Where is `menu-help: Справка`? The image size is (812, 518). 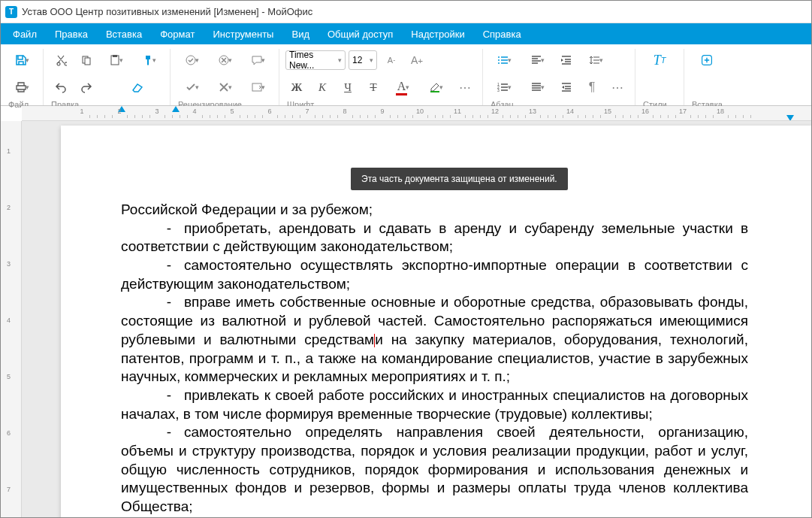 menu-help: Справка is located at coordinates (502, 35).